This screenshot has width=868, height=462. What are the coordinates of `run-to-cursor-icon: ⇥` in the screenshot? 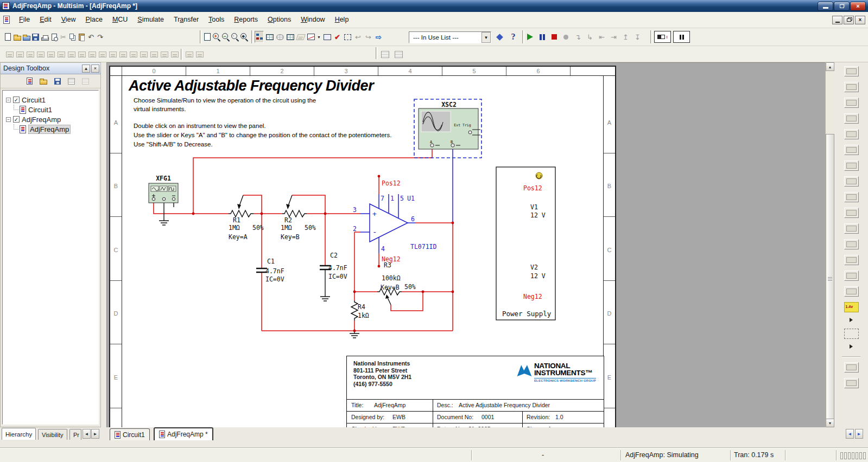 It's located at (613, 37).